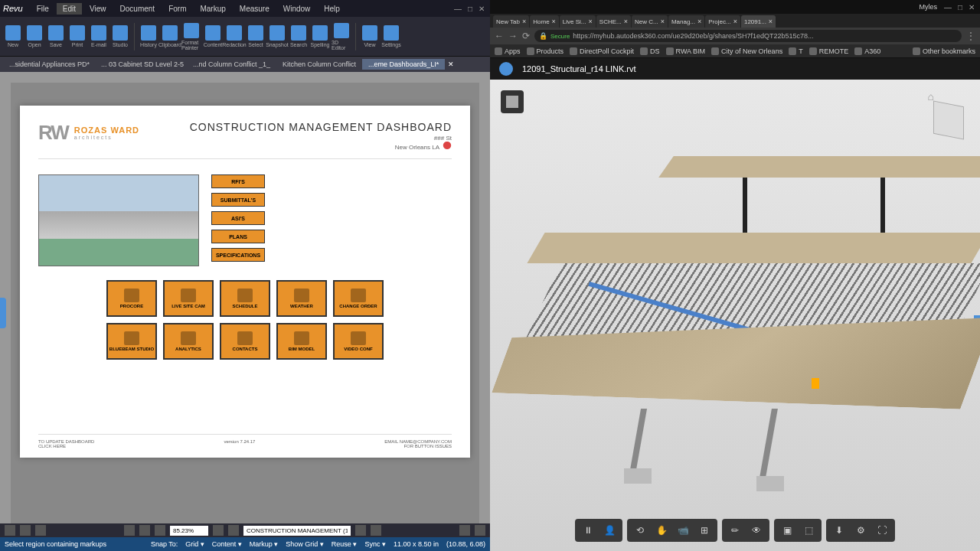 The width and height of the screenshot is (980, 551). What do you see at coordinates (747, 51) in the screenshot?
I see `bookmark-city-of-new-orleans: City of New Orleans` at bounding box center [747, 51].